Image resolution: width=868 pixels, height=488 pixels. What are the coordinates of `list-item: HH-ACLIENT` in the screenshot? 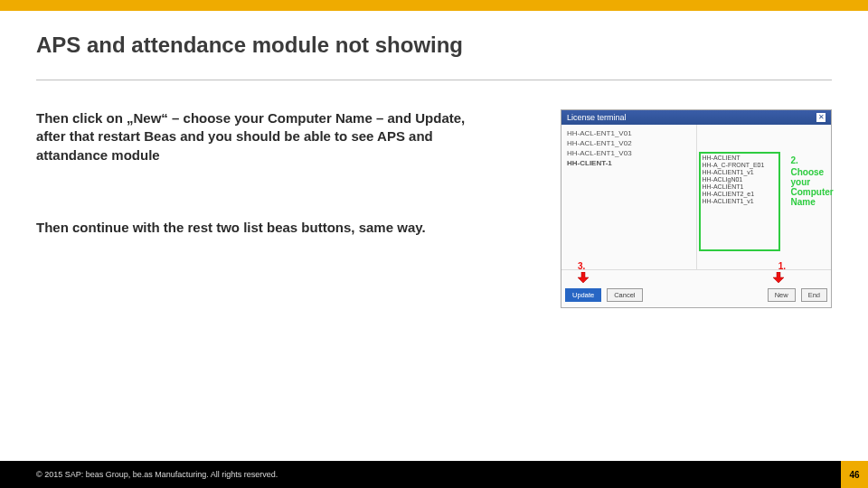 It's located at (734, 157).